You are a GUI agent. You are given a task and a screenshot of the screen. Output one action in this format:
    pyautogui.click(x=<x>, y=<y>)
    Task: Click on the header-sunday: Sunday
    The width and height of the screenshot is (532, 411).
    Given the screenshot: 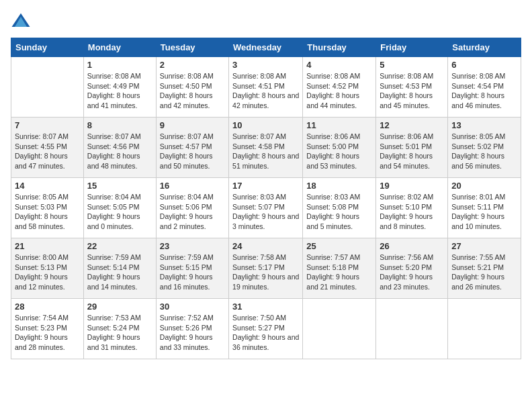 What is the action you would take?
    pyautogui.click(x=48, y=48)
    